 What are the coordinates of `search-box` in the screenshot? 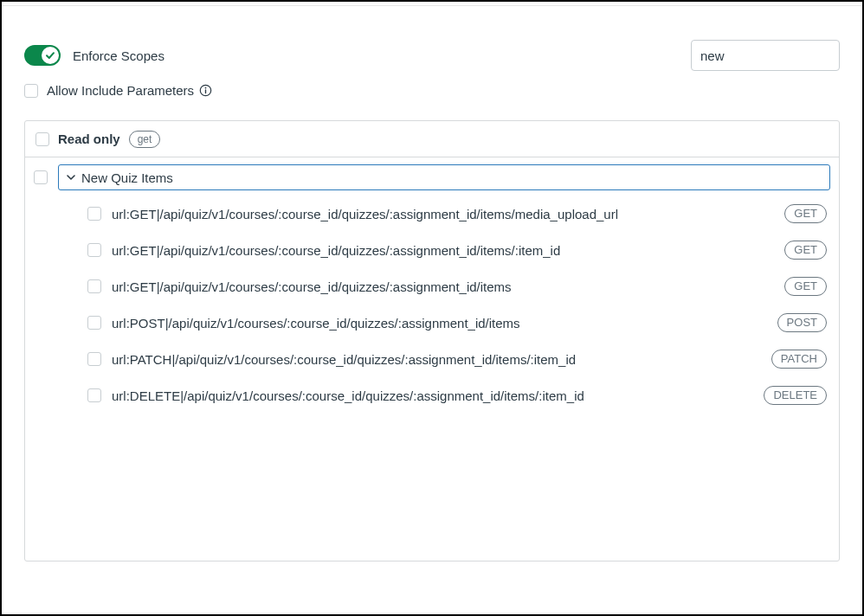 It's located at (765, 55).